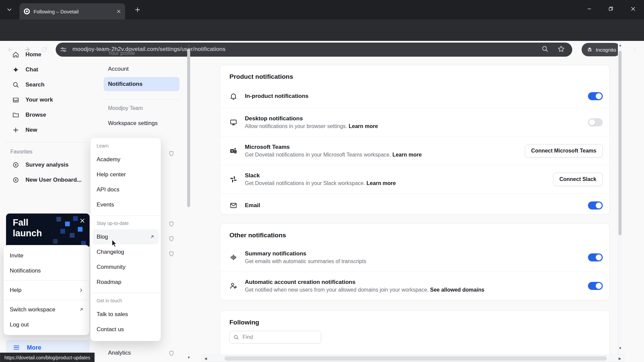 The image size is (644, 362). What do you see at coordinates (51, 180) in the screenshot?
I see `favorite-item-new-user-onboarding: New User Onboard...` at bounding box center [51, 180].